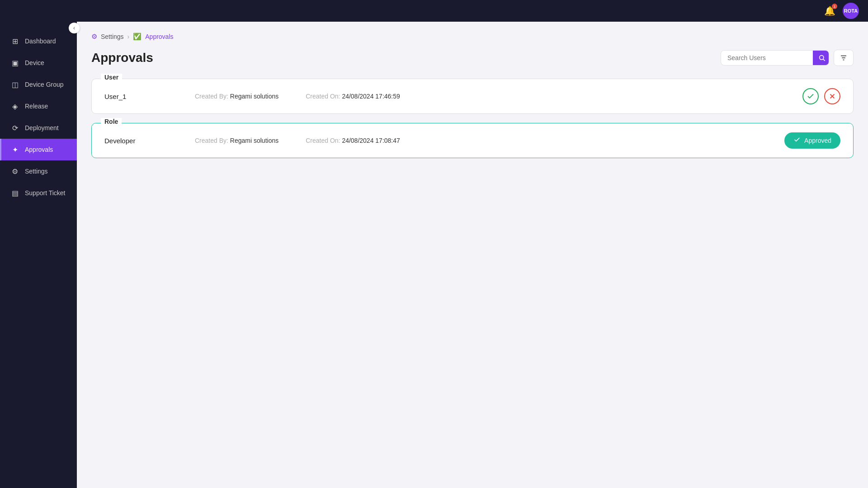  Describe the element at coordinates (787, 58) in the screenshot. I see `header-actions` at that location.